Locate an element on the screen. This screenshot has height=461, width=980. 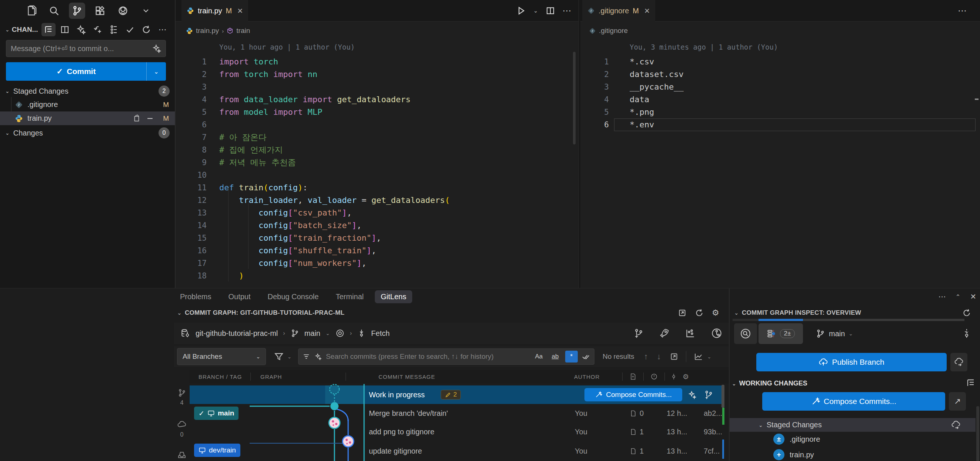
graph-circled-branch-icon is located at coordinates (717, 333).